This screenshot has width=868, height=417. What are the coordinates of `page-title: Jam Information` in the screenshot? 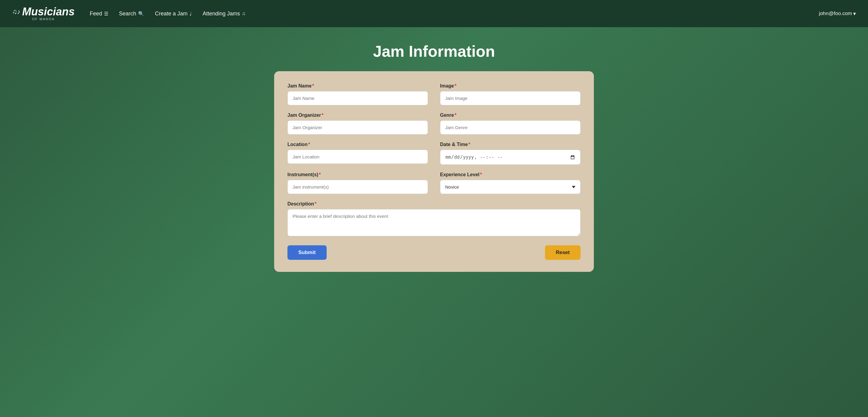 It's located at (434, 51).